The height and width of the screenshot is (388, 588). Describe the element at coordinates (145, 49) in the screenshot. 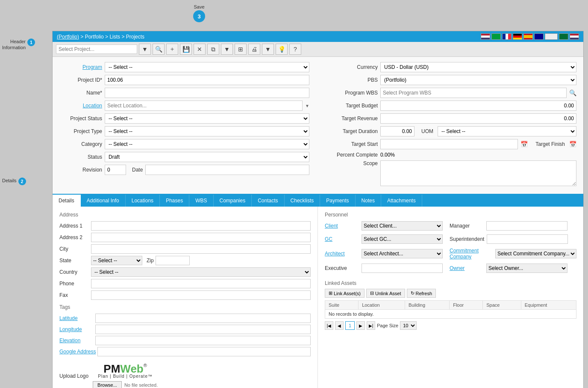

I see `select-dropdown-btn: ▼` at that location.